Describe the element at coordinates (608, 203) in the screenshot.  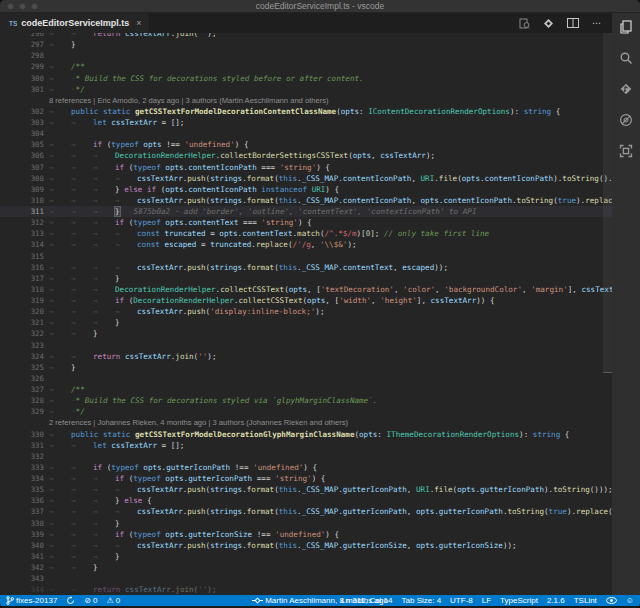
I see `vertical-scrollbar` at that location.